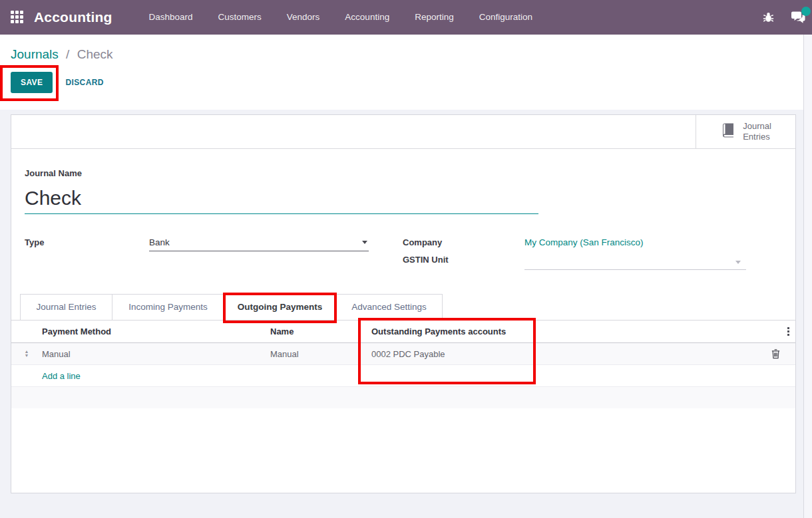 This screenshot has height=518, width=812. I want to click on messages-chat-icon, so click(799, 17).